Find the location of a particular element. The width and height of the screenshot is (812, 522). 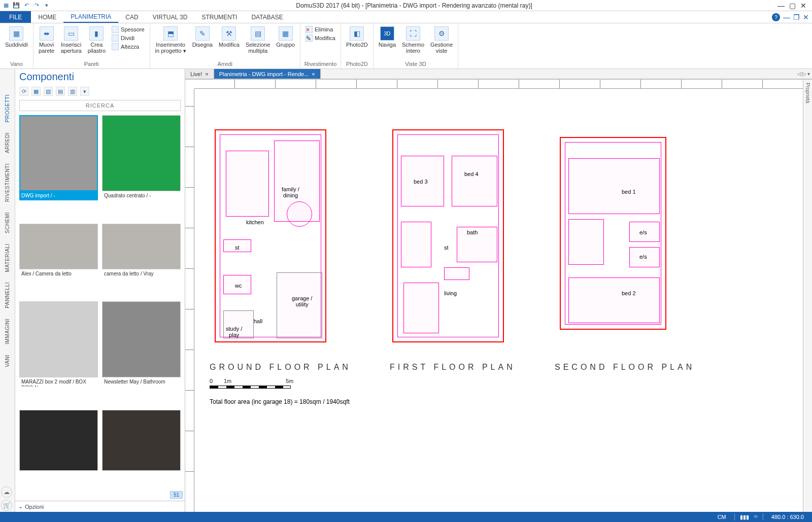

save-icon: 💾 is located at coordinates (16, 6).